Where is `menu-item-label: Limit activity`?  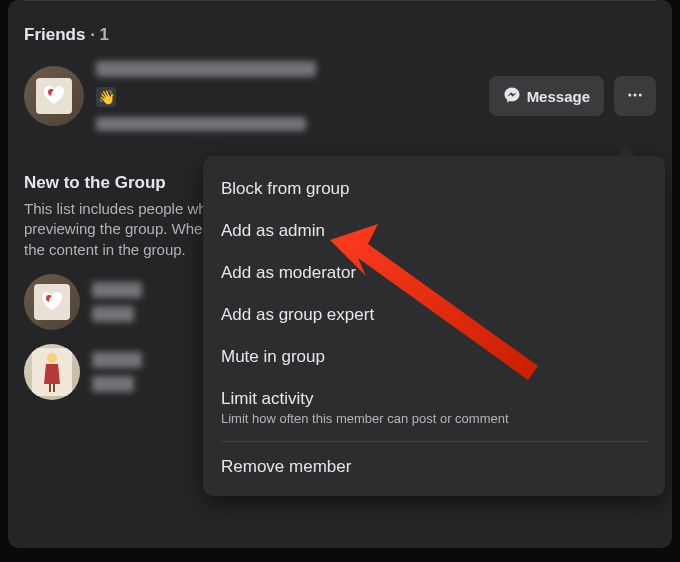
menu-item-label: Limit activity is located at coordinates (268, 398).